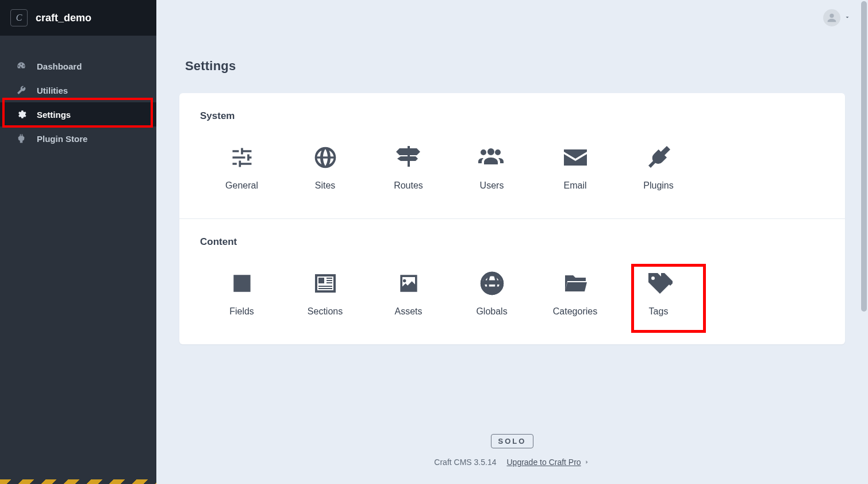 This screenshot has width=868, height=484. I want to click on wrench-icon, so click(21, 90).